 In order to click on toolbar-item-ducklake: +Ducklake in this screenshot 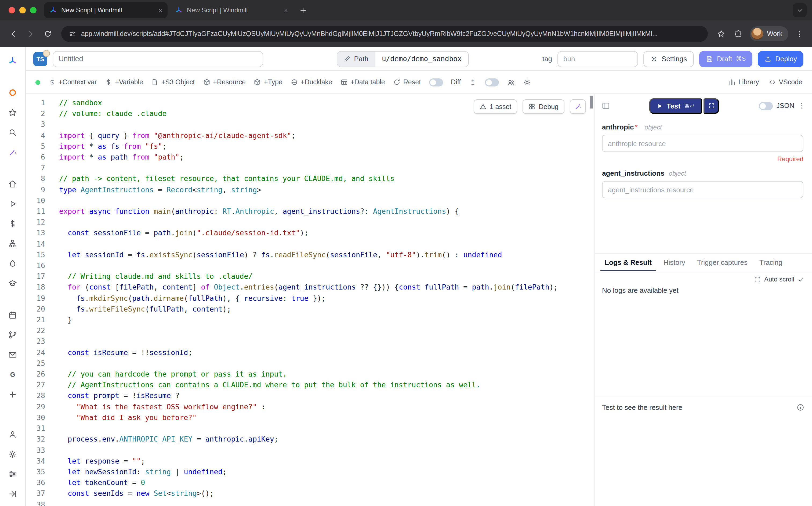, I will do `click(311, 82)`.